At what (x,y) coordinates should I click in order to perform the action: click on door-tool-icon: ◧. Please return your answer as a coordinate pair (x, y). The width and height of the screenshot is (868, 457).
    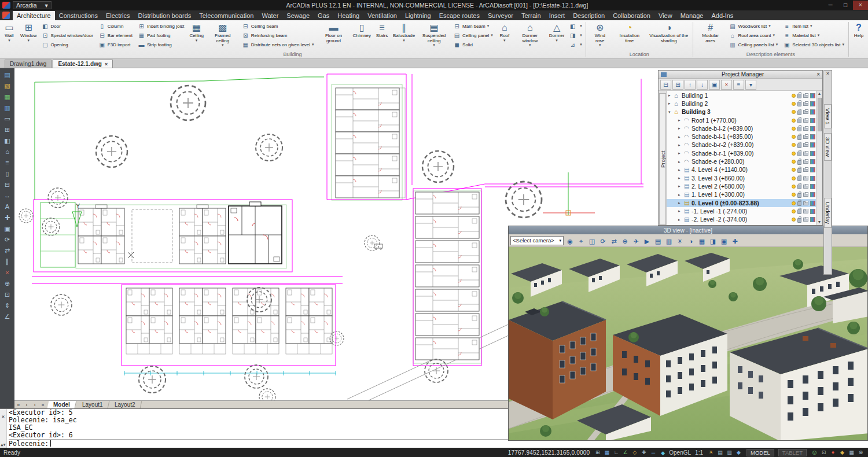
    Looking at the image, I should click on (7, 141).